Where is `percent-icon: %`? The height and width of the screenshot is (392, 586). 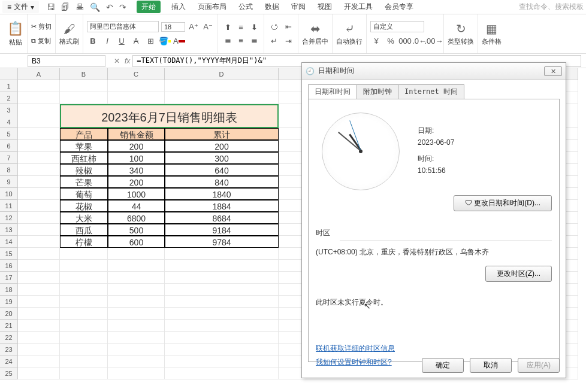
percent-icon: % is located at coordinates (391, 41).